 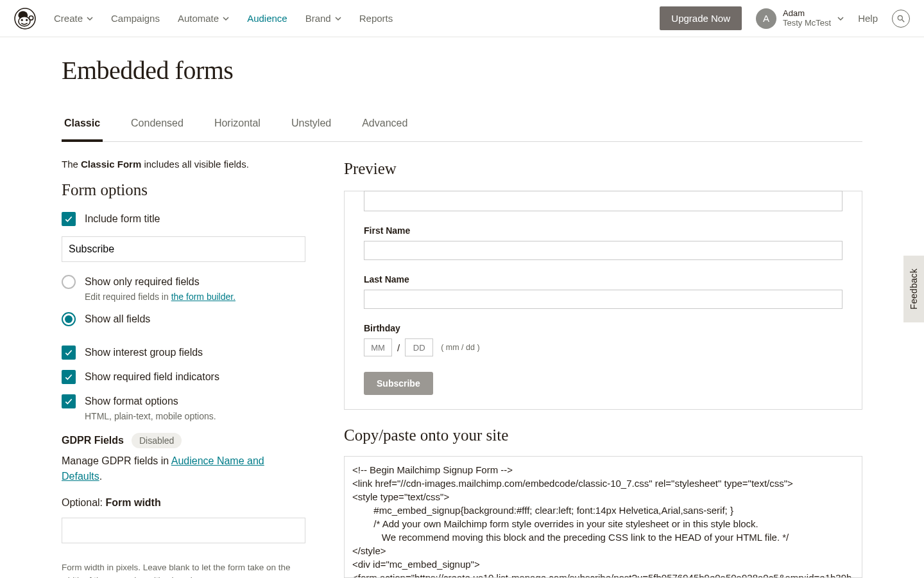 I want to click on checkbox-include-title, so click(x=69, y=219).